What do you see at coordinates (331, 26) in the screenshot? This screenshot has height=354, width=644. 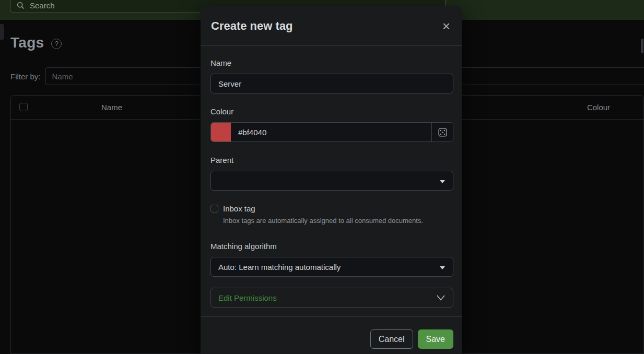 I see `modal-header: Create new tag ×` at bounding box center [331, 26].